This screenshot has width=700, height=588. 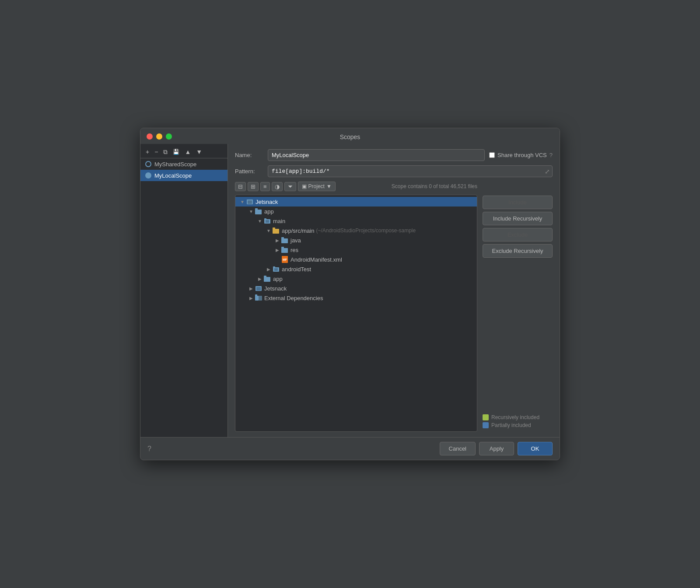 I want to click on maximize-button, so click(x=169, y=136).